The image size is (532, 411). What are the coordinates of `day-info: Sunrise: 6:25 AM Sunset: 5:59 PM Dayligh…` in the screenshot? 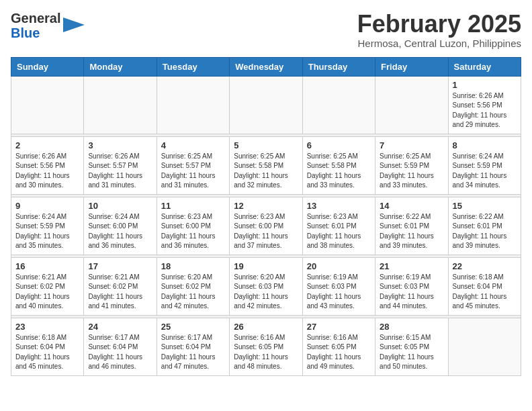 It's located at (411, 171).